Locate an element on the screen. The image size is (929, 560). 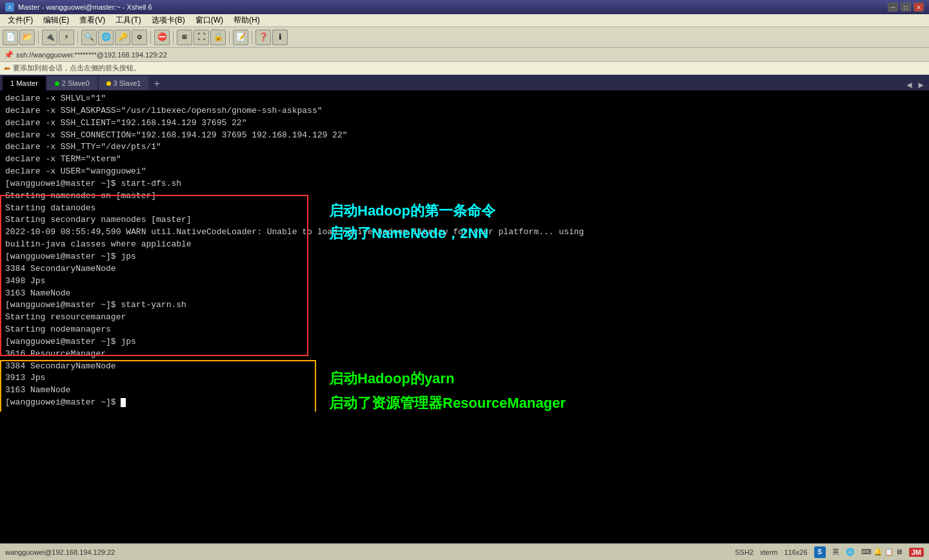
toolbar-key: 🔑 is located at coordinates (123, 37).